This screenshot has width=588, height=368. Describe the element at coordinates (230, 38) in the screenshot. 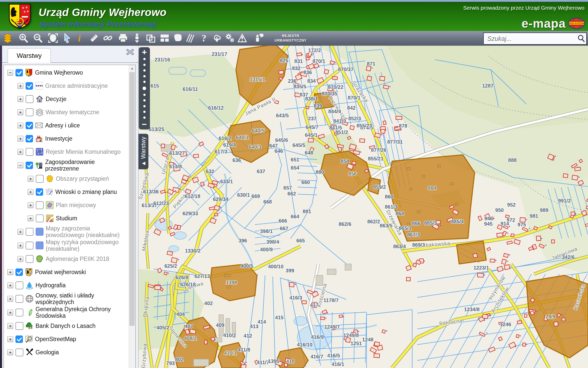

I see `settings-gears-icon` at that location.